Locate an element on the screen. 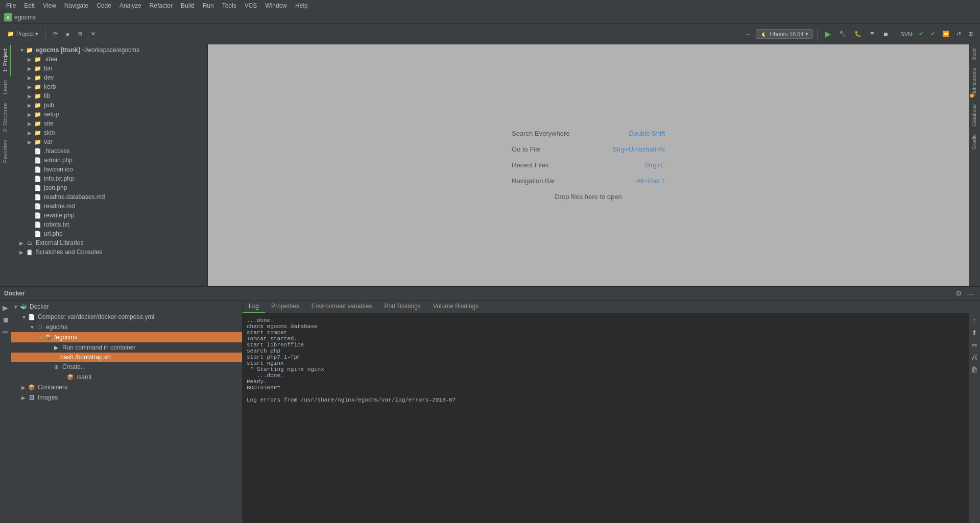 The width and height of the screenshot is (980, 523). tree-item-setup: ▶ 📁 setup is located at coordinates (109, 114).